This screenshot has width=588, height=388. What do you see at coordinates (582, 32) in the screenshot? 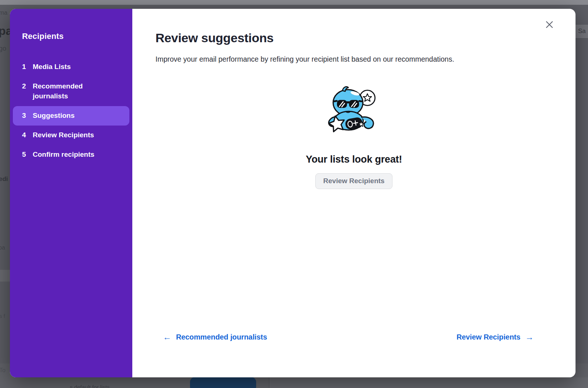
I see `background-save-button: Sa` at bounding box center [582, 32].